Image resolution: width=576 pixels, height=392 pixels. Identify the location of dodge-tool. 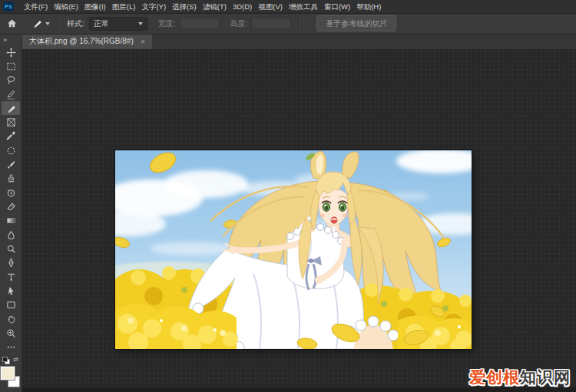
(11, 249).